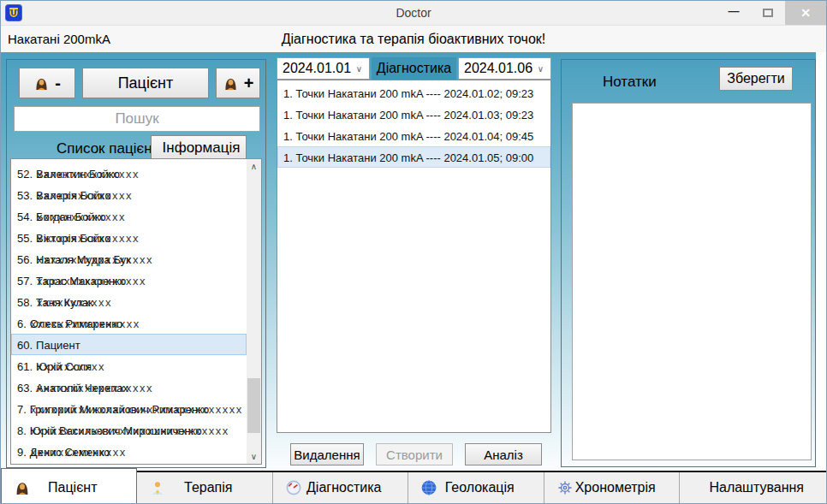 This screenshot has width=827, height=504. Describe the element at coordinates (734, 13) in the screenshot. I see `minimize-button: —` at that location.